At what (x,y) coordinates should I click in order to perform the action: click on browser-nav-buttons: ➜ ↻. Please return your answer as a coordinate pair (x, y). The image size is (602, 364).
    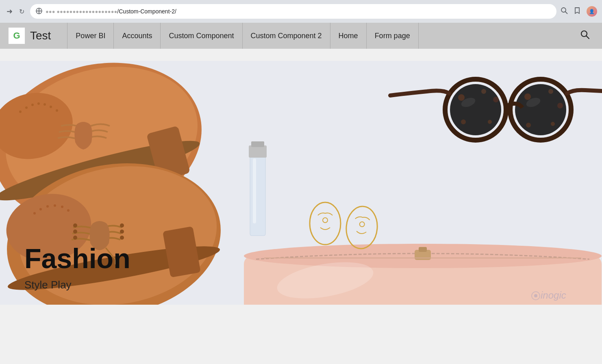
    Looking at the image, I should click on (15, 11).